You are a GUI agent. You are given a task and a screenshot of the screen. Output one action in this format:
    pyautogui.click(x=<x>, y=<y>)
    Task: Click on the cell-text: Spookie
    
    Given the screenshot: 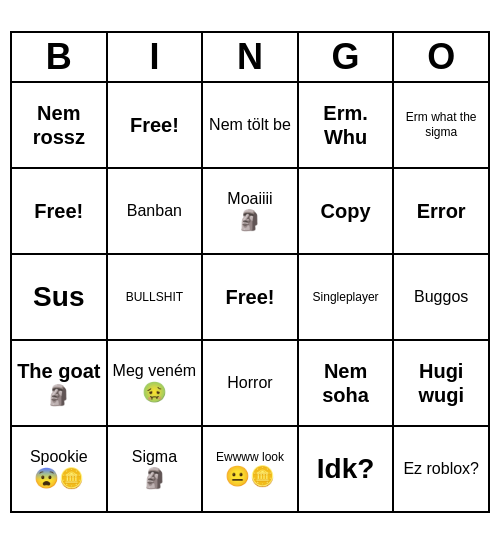 What is the action you would take?
    pyautogui.click(x=59, y=456)
    